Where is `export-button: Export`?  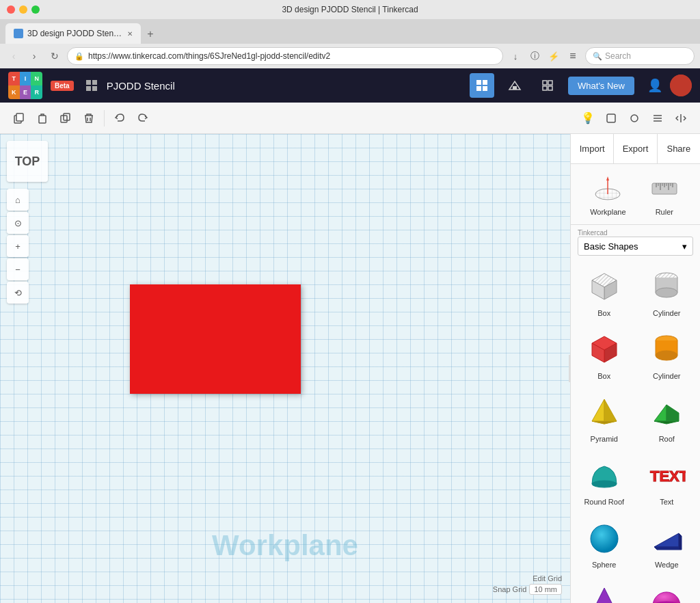
export-button: Export is located at coordinates (636, 149).